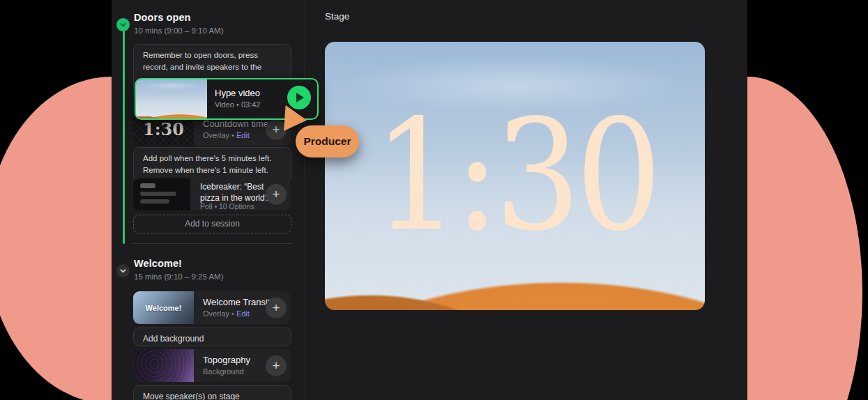  I want to click on poll-thumbnail, so click(162, 194).